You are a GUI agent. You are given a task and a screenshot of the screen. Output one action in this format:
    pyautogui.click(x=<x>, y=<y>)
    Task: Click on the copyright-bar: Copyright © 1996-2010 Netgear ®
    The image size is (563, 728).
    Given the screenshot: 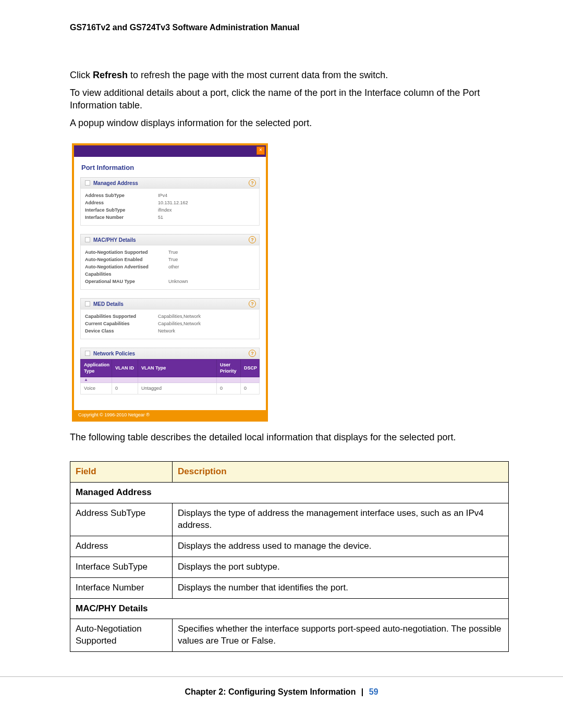 What is the action you would take?
    pyautogui.click(x=170, y=415)
    